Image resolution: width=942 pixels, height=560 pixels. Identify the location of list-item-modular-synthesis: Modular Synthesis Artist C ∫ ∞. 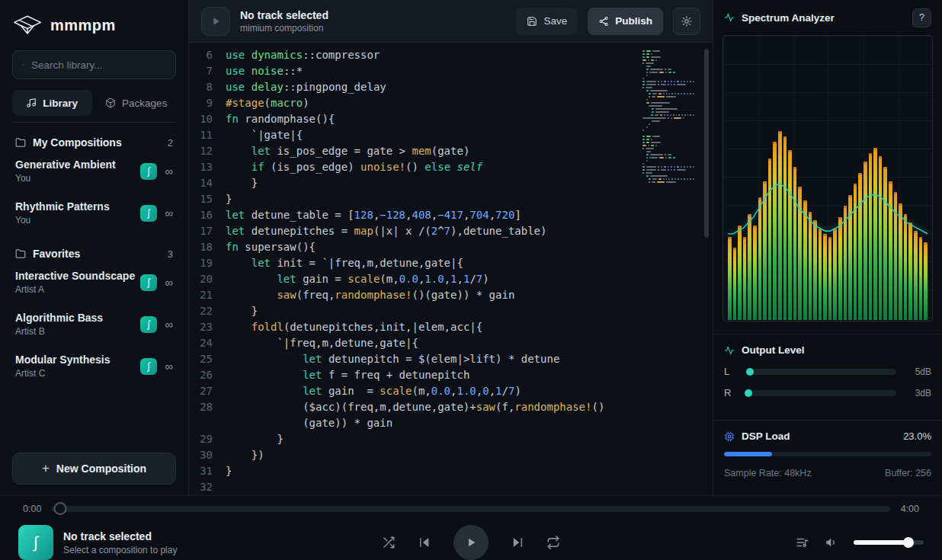
(95, 366).